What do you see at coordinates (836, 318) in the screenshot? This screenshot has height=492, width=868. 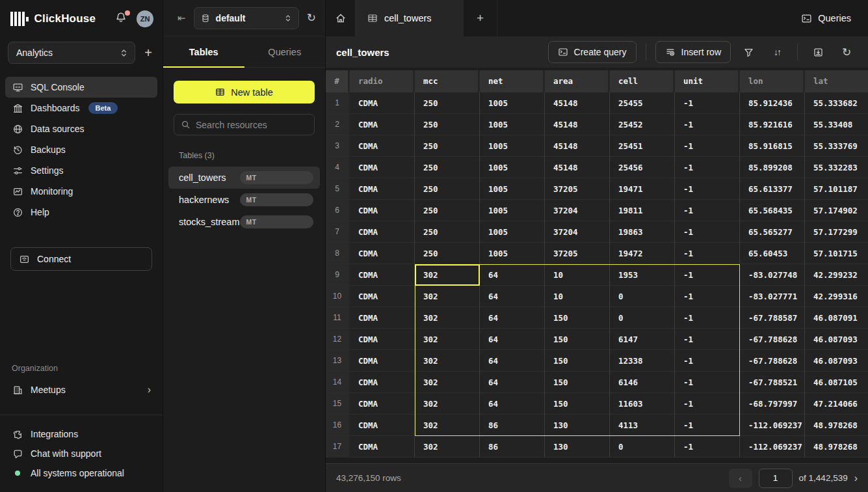 I see `cell: 46.087091` at bounding box center [836, 318].